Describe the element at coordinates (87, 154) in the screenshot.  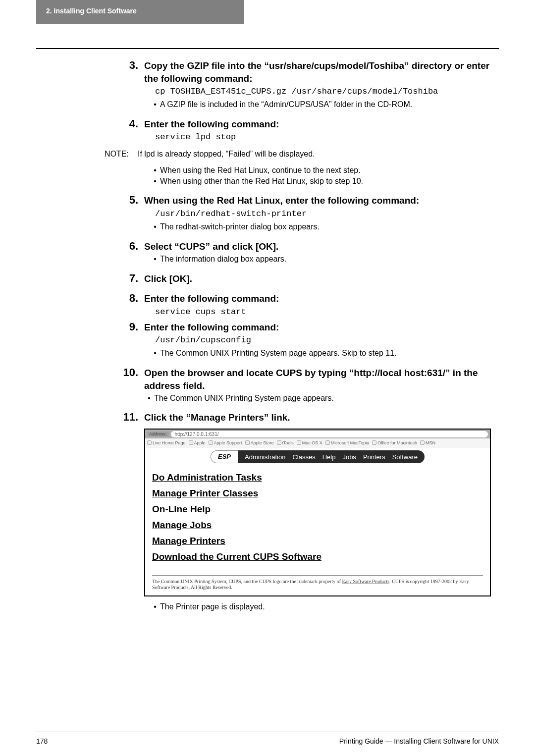
I see `note-label: NOTE:` at that location.